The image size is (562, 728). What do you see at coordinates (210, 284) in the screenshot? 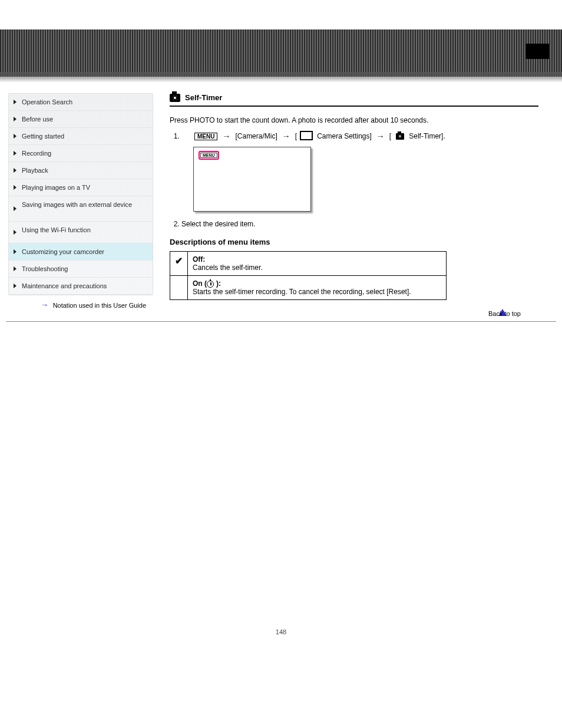
I see `self-timer-icon` at bounding box center [210, 284].